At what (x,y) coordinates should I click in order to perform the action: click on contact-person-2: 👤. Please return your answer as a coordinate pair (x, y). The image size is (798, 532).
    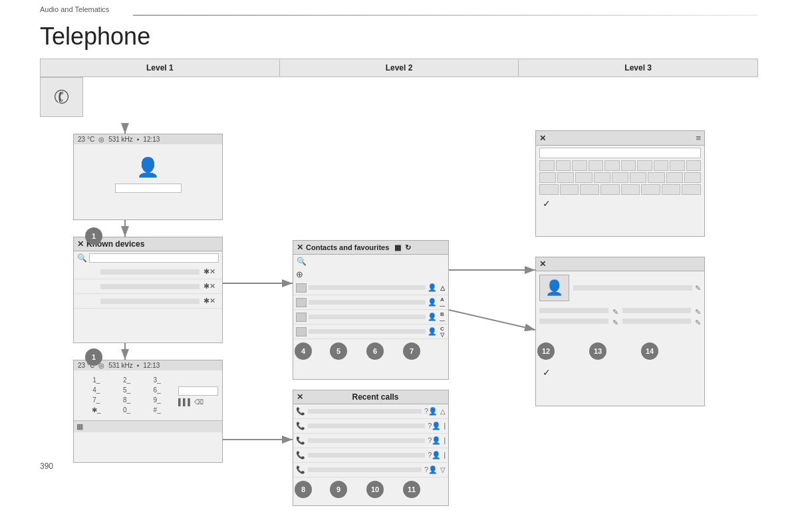
    Looking at the image, I should click on (432, 302).